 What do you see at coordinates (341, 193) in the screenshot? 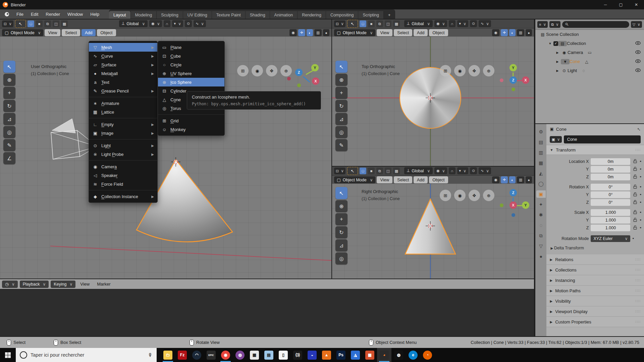
I see `select-box-tool: ↖` at bounding box center [341, 193].